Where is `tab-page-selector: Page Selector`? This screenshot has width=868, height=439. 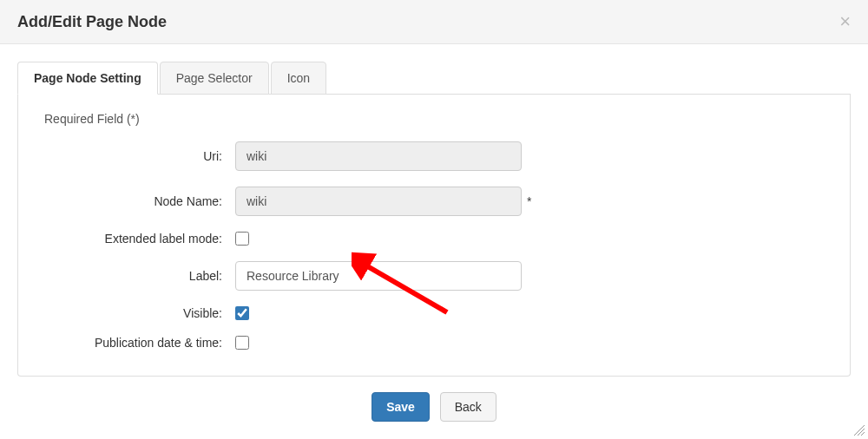 tab-page-selector: Page Selector is located at coordinates (214, 78).